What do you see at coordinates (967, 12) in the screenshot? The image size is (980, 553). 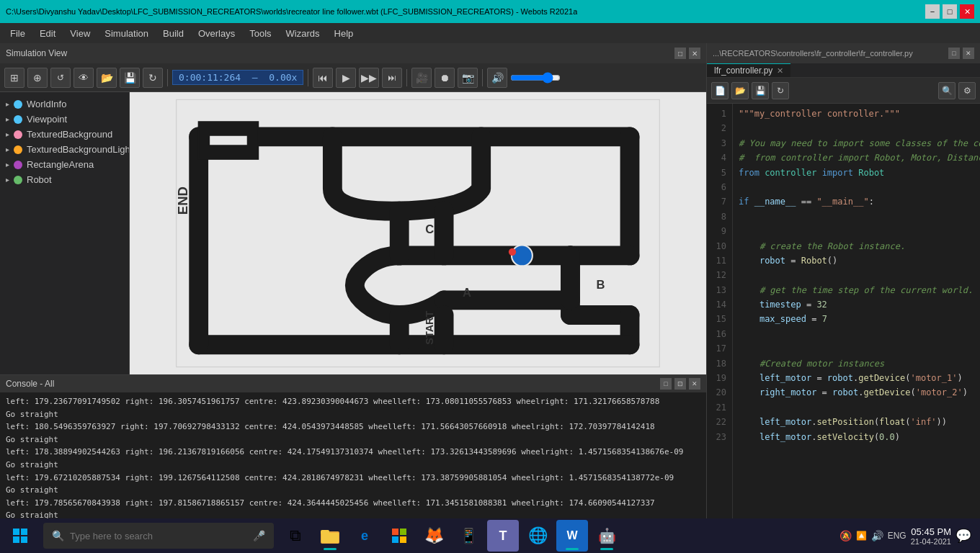 I see `close-button: ✕` at bounding box center [967, 12].